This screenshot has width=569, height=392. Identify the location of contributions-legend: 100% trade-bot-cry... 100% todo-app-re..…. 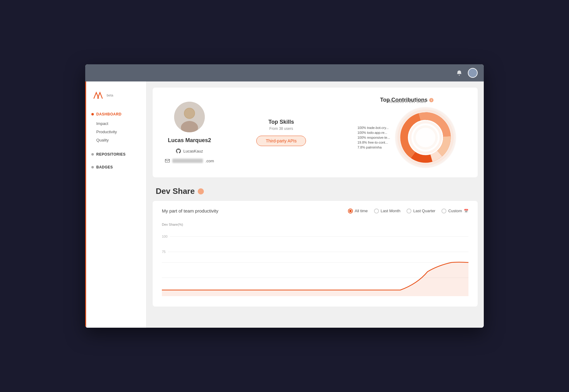
(374, 138).